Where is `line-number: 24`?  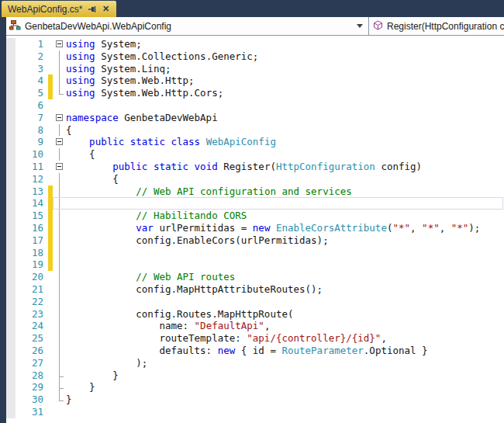
line-number: 24 is located at coordinates (32, 326).